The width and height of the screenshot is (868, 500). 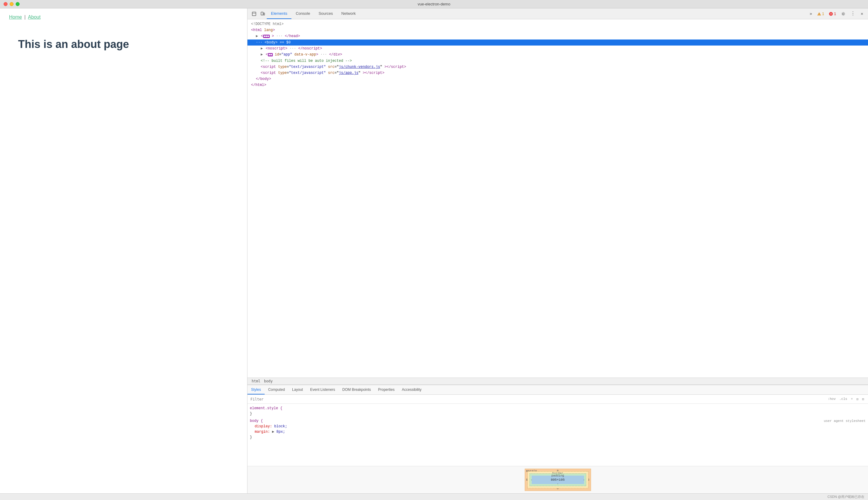 What do you see at coordinates (434, 497) in the screenshot?
I see `csdn-footer: CSDN @用户呢称已存在` at bounding box center [434, 497].